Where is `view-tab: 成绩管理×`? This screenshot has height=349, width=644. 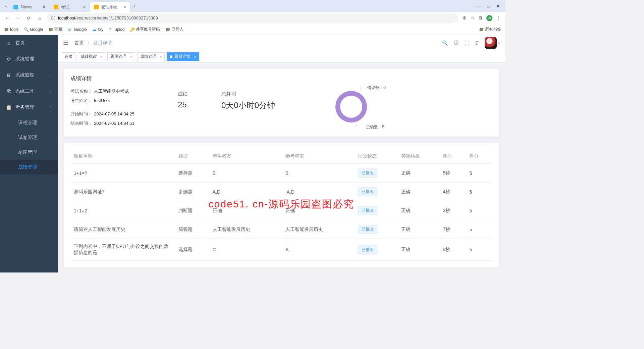 view-tab: 成绩管理× is located at coordinates (151, 57).